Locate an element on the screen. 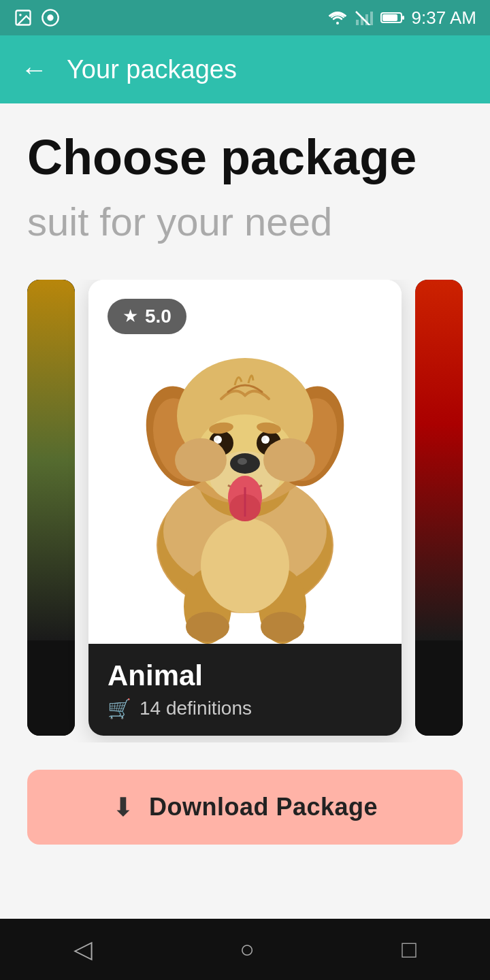 This screenshot has width=490, height=980. definitions-text: 14 definitions is located at coordinates (196, 708).